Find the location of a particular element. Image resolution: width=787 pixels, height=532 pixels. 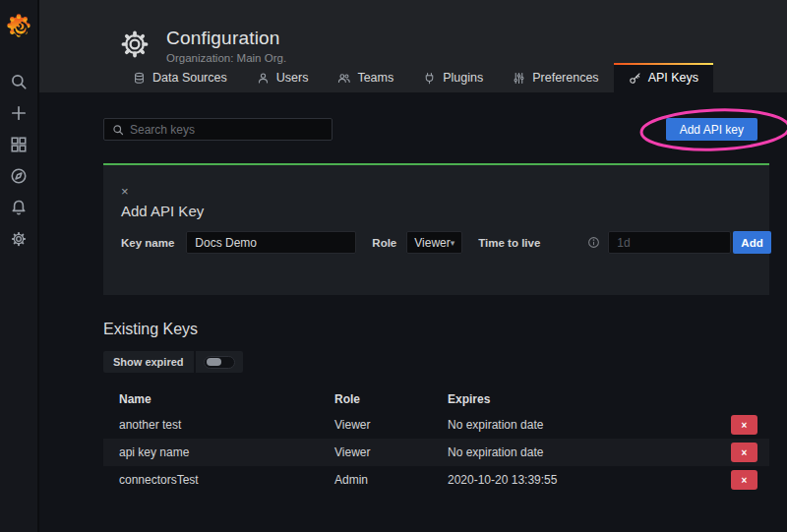

key-name-label: Key name is located at coordinates (148, 243).